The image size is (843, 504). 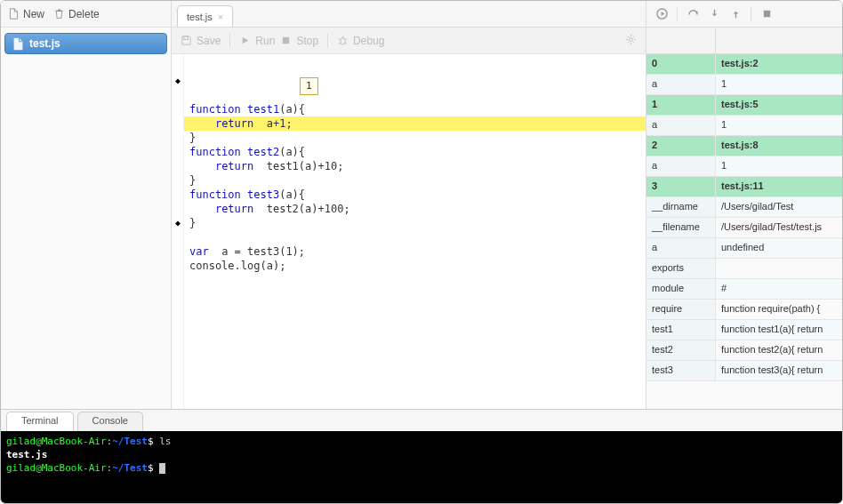 What do you see at coordinates (779, 309) in the screenshot?
I see `variable-value: function require(path) {` at bounding box center [779, 309].